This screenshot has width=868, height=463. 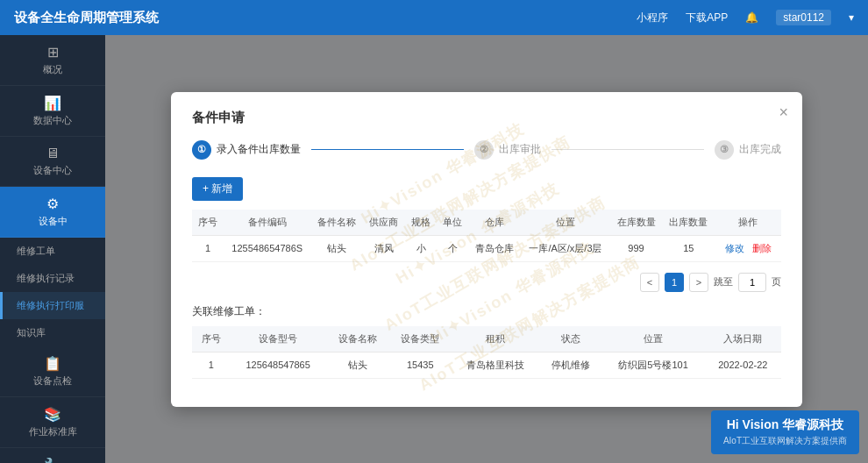 What do you see at coordinates (53, 61) in the screenshot?
I see `sidebar-item-overview: ⊞ 概况` at bounding box center [53, 61].